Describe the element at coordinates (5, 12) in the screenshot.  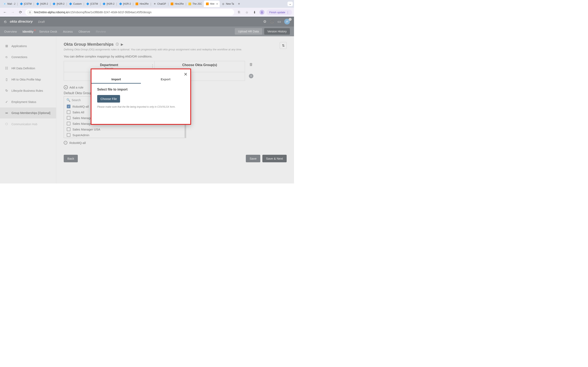
I see `back-button: ←` at that location.